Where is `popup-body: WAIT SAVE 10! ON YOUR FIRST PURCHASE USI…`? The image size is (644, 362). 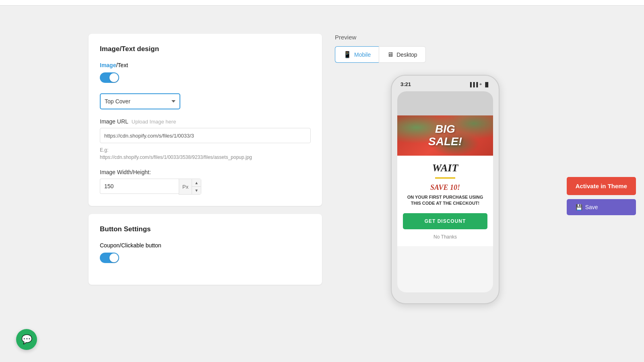 popup-body: WAIT SAVE 10! ON YOUR FIRST PURCHASE USI… is located at coordinates (445, 201).